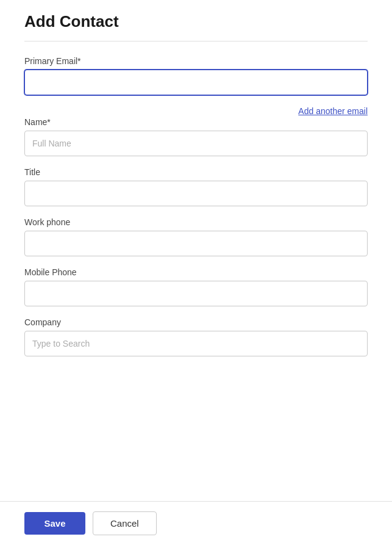  Describe the element at coordinates (196, 237) in the screenshot. I see `work-phone-group: Work phone` at that location.